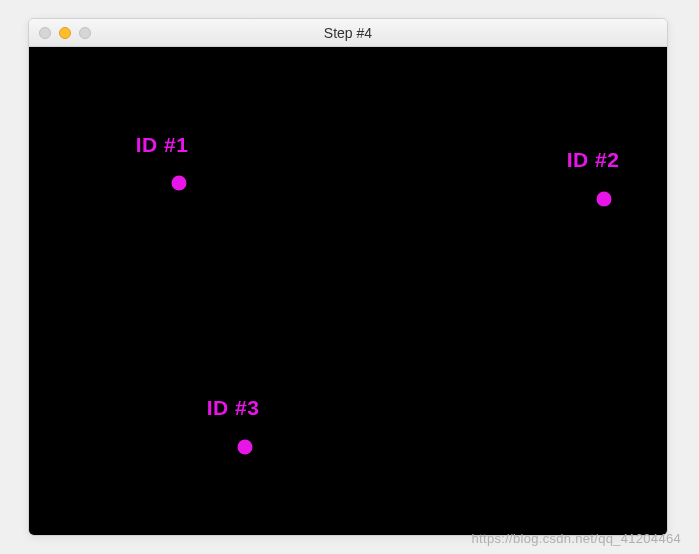 The image size is (699, 554). What do you see at coordinates (65, 33) in the screenshot?
I see `minimize-button` at bounding box center [65, 33].